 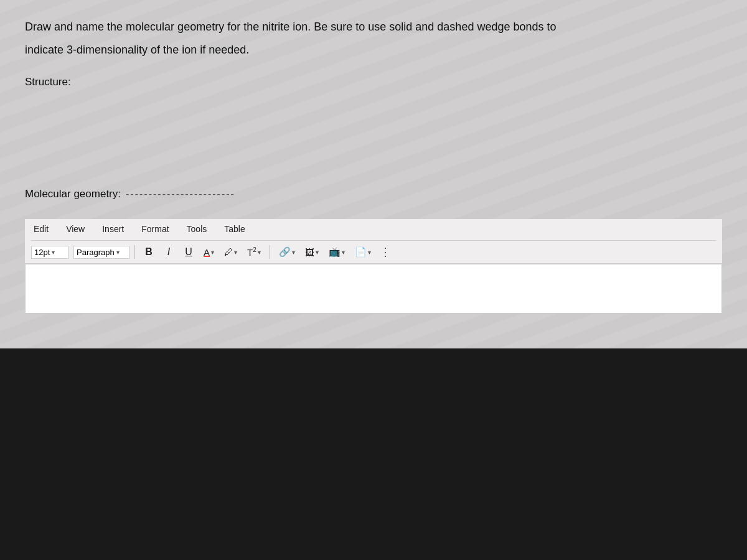 What do you see at coordinates (337, 252) in the screenshot?
I see `embed-button: 📺 ▾` at bounding box center [337, 252].